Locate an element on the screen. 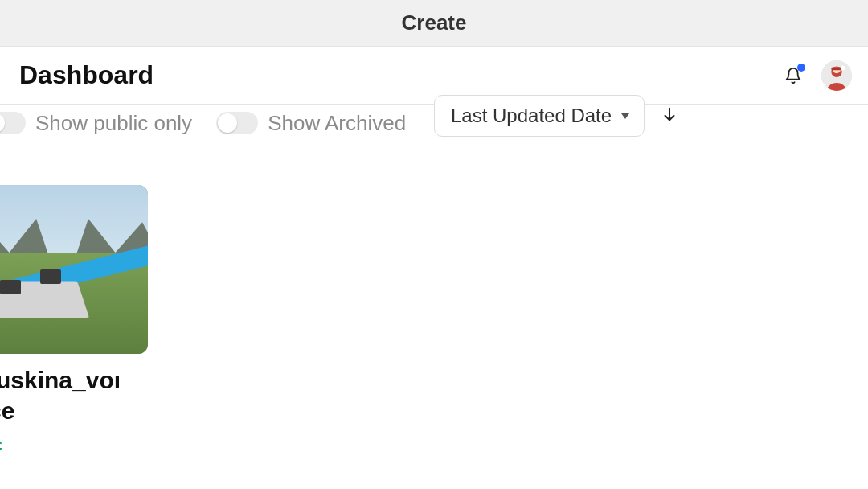 The height and width of the screenshot is (489, 868). top-tab-bar: Create is located at coordinates (434, 23).